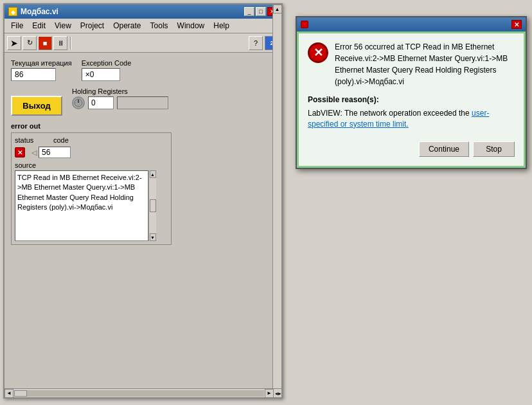 The image size is (532, 405). Describe the element at coordinates (153, 174) in the screenshot. I see `scroll-up-btn: ▲` at that location.